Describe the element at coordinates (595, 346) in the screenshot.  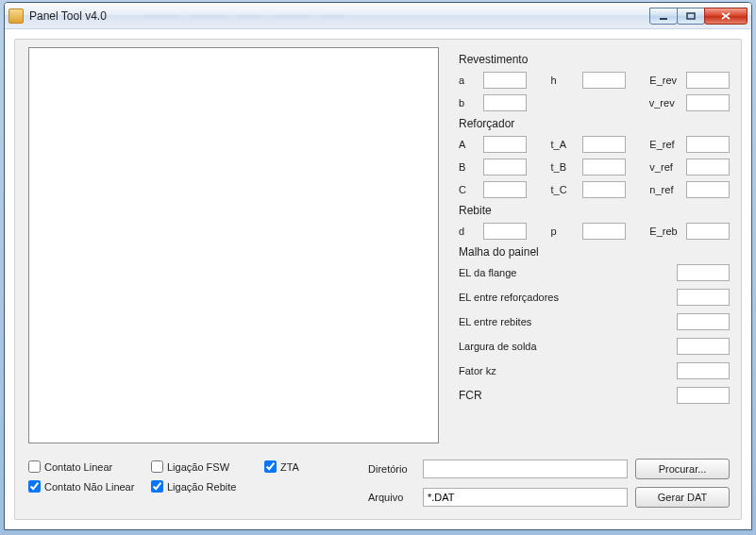
I see `row-largura-solda: Largura de solda` at that location.